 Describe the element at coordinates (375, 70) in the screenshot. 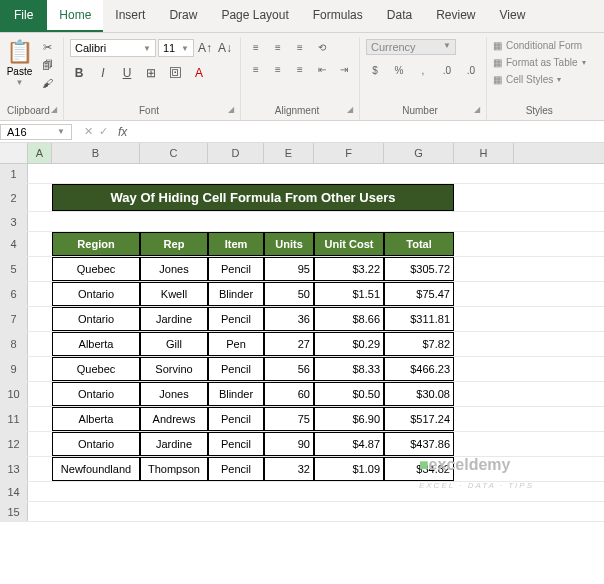

I see `currency-icon: $` at that location.